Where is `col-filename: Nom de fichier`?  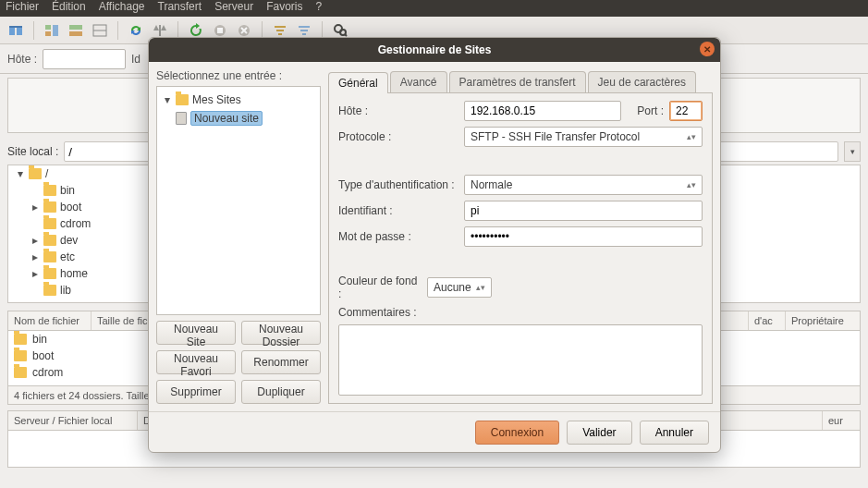
col-filename: Nom de fichier is located at coordinates (50, 321).